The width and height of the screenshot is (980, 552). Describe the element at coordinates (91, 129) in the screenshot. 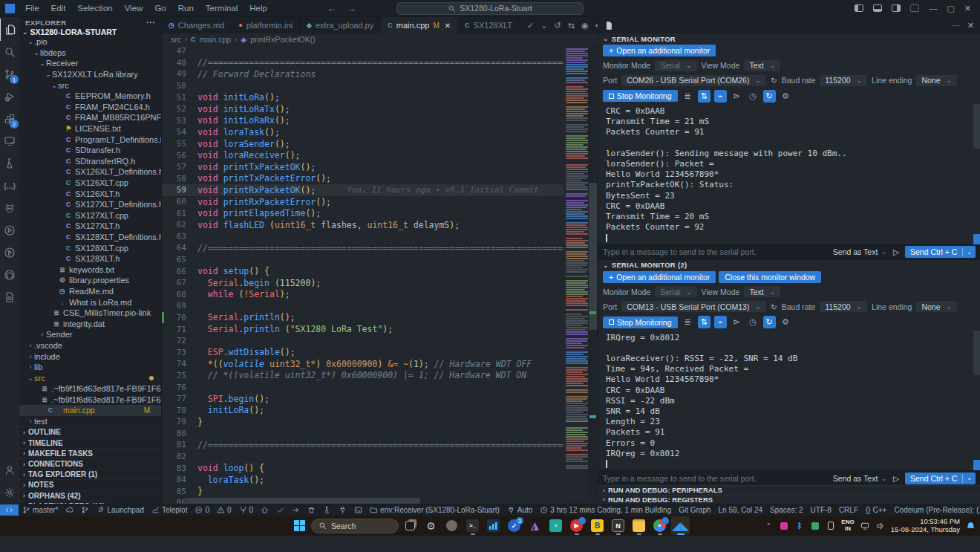

I see `tree-file: ⚑LICENSE.txt` at that location.